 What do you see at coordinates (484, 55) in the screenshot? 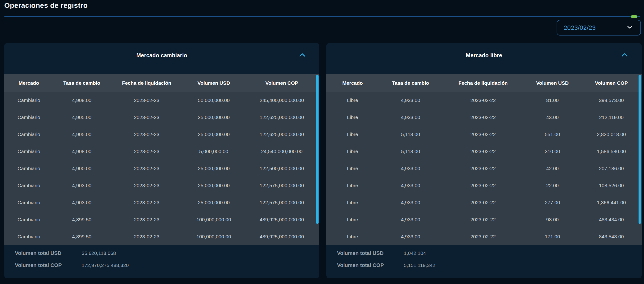
I see `panel-title: Mercado libre` at bounding box center [484, 55].